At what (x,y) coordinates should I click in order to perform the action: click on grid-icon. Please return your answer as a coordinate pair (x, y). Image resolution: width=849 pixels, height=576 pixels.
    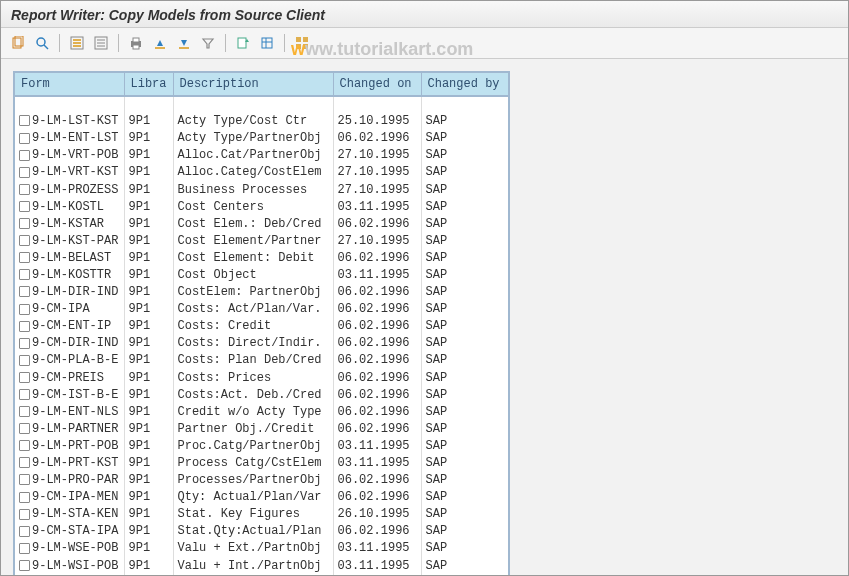
    Looking at the image, I should click on (302, 43).